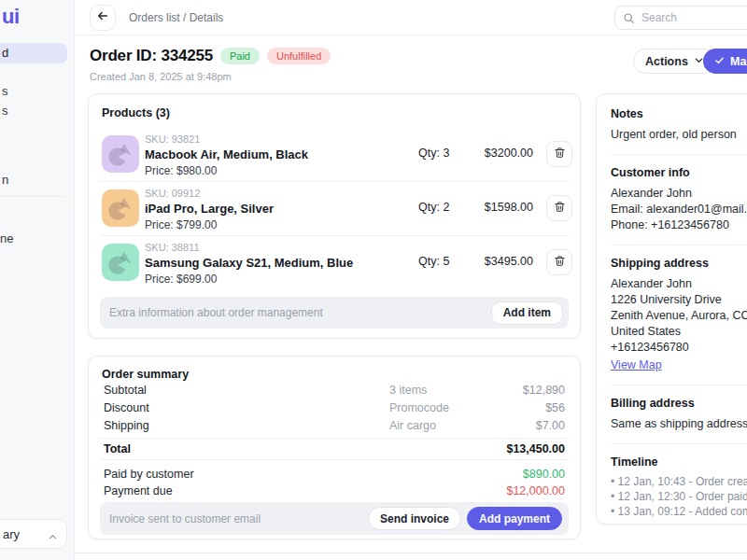  I want to click on back-button, so click(103, 18).